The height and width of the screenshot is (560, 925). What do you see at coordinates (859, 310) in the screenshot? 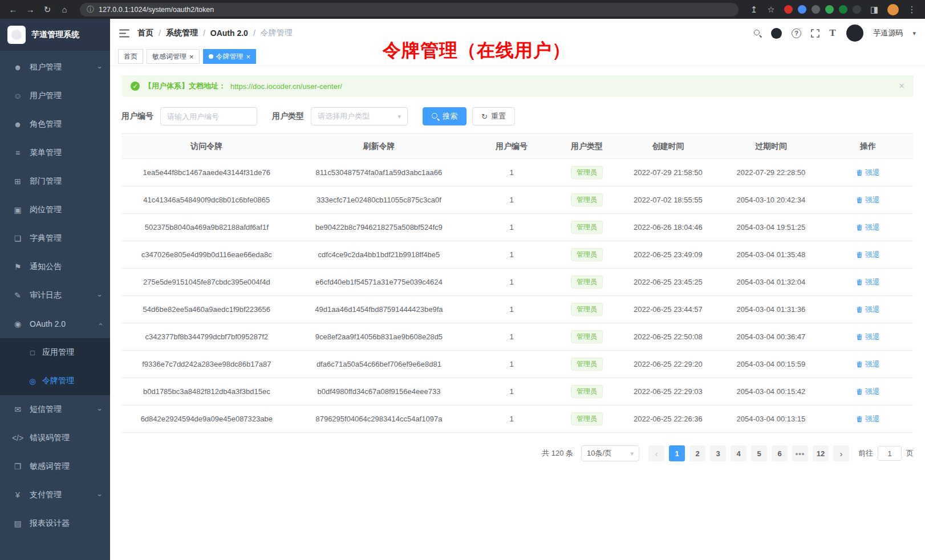
I see `trash-icon` at bounding box center [859, 310].